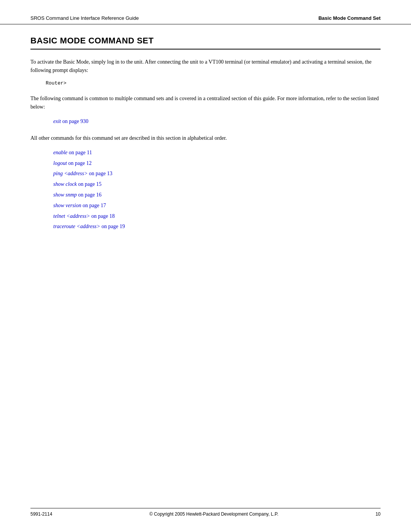 The image size is (411, 532). I want to click on command-link-page-1: on page 12, so click(80, 163).